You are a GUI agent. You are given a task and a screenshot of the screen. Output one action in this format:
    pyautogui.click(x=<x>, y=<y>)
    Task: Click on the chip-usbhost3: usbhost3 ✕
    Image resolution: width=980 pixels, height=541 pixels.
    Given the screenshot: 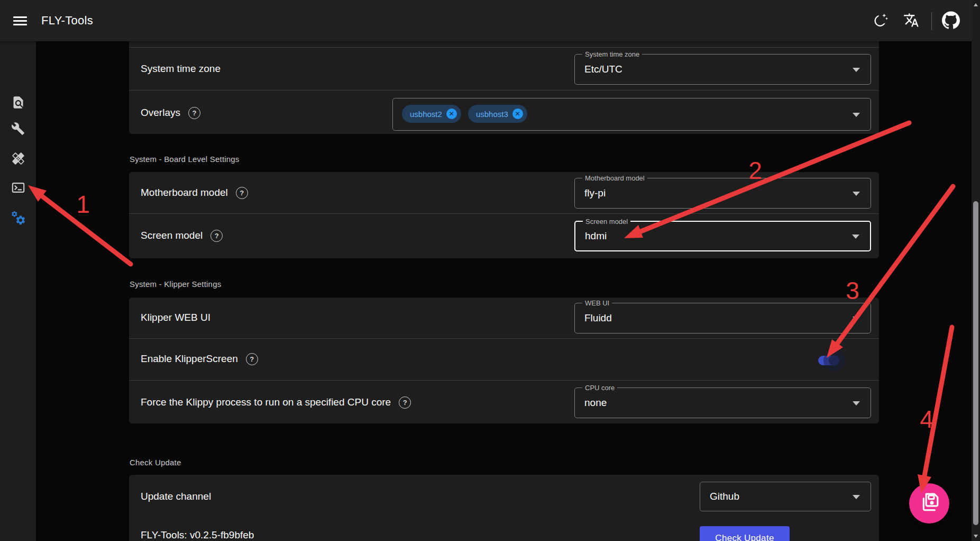 What is the action you would take?
    pyautogui.click(x=498, y=114)
    